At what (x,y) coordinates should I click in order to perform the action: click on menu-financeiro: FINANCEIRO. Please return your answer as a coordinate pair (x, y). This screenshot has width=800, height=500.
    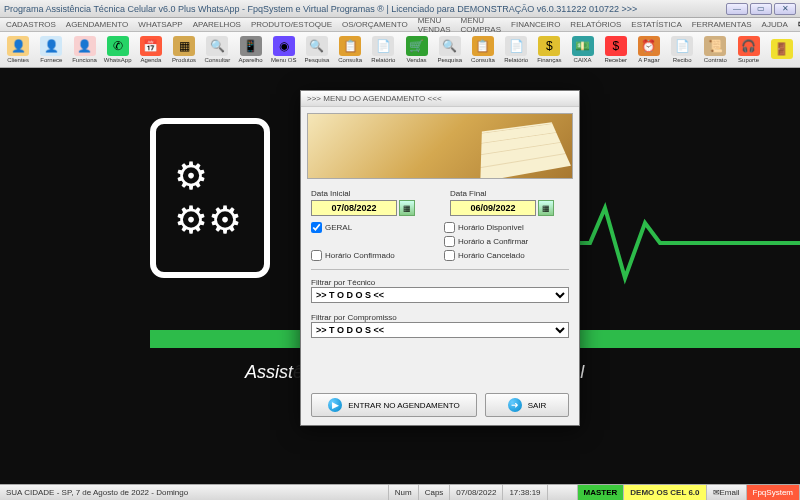
    Looking at the image, I should click on (536, 24).